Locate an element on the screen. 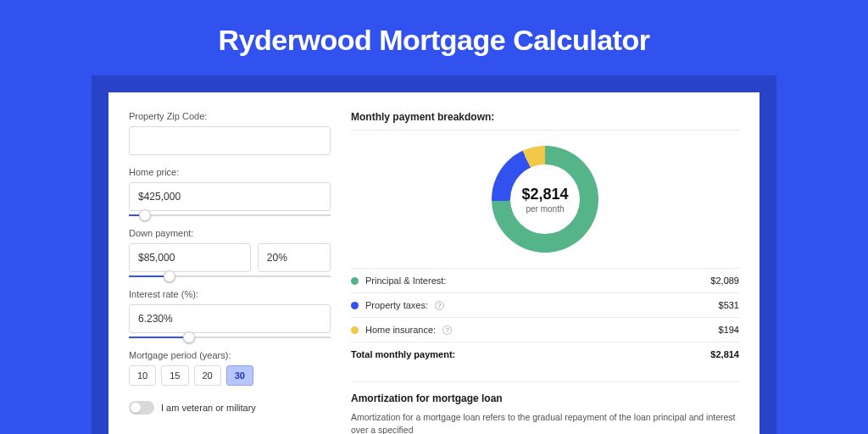  home-price-slider is located at coordinates (230, 215).